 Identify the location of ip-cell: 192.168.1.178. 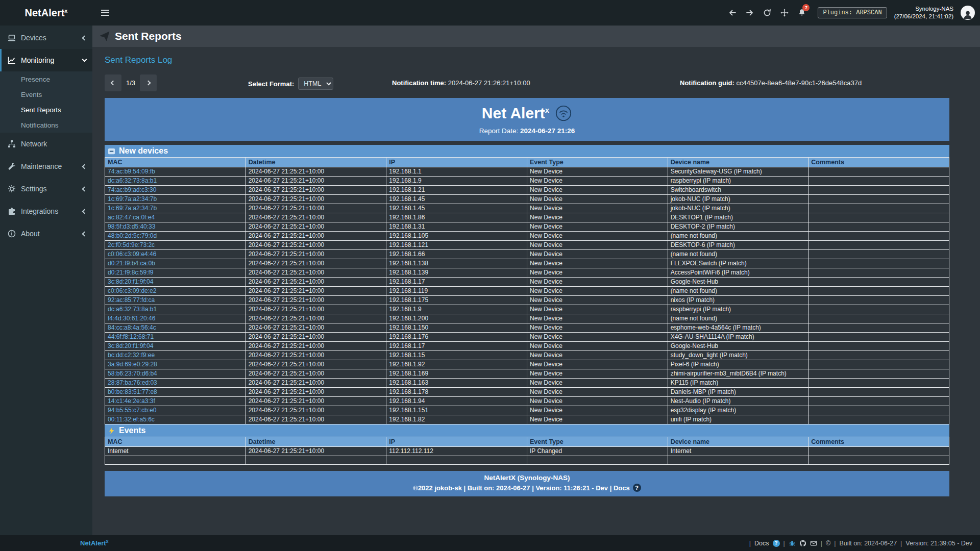
(457, 392).